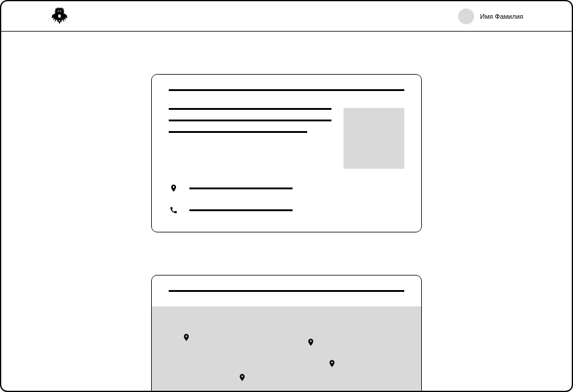 This screenshot has height=392, width=573. Describe the element at coordinates (286, 16) in the screenshot. I see `header: Имя Фамилия` at that location.